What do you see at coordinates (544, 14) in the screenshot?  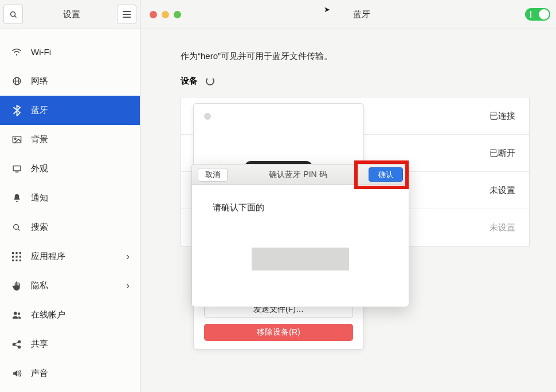 I see `toggle-knob` at bounding box center [544, 14].